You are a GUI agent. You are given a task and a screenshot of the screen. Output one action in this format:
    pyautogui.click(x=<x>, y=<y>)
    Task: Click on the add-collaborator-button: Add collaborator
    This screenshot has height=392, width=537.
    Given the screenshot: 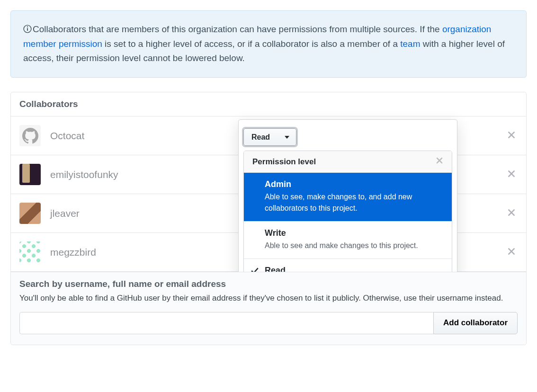 What is the action you would take?
    pyautogui.click(x=475, y=323)
    